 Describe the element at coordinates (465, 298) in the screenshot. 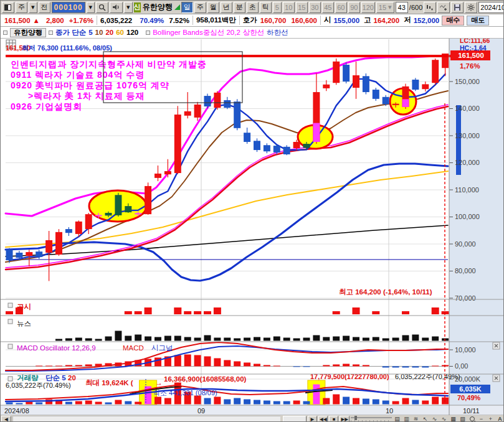

I see `y-tick: 70,000` at that location.